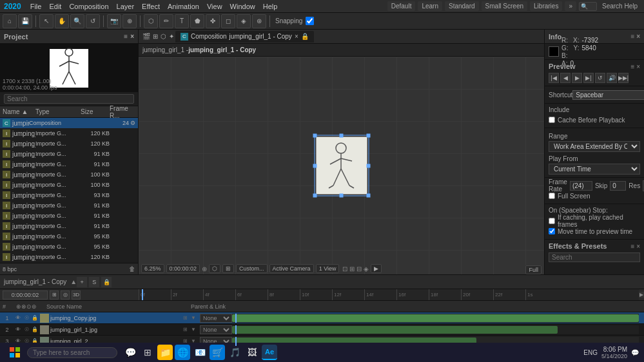  Describe the element at coordinates (166, 21) in the screenshot. I see `pen-tool: ✏` at that location.